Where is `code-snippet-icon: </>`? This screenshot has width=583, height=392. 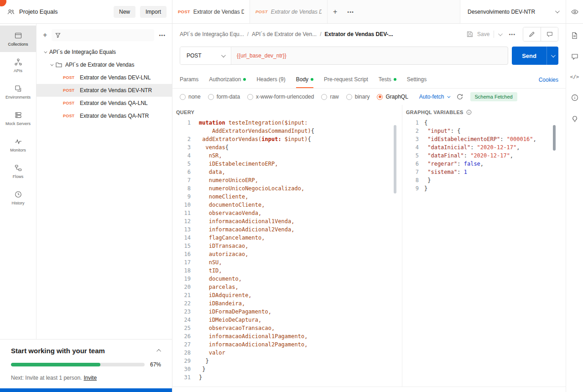
code-snippet-icon: </> is located at coordinates (575, 77).